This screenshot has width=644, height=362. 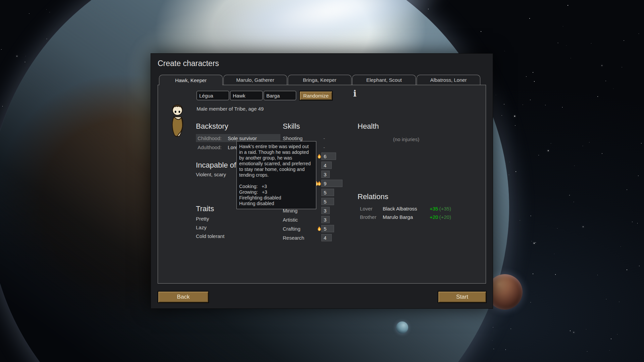 I want to click on skill-bar: 9, so click(x=332, y=183).